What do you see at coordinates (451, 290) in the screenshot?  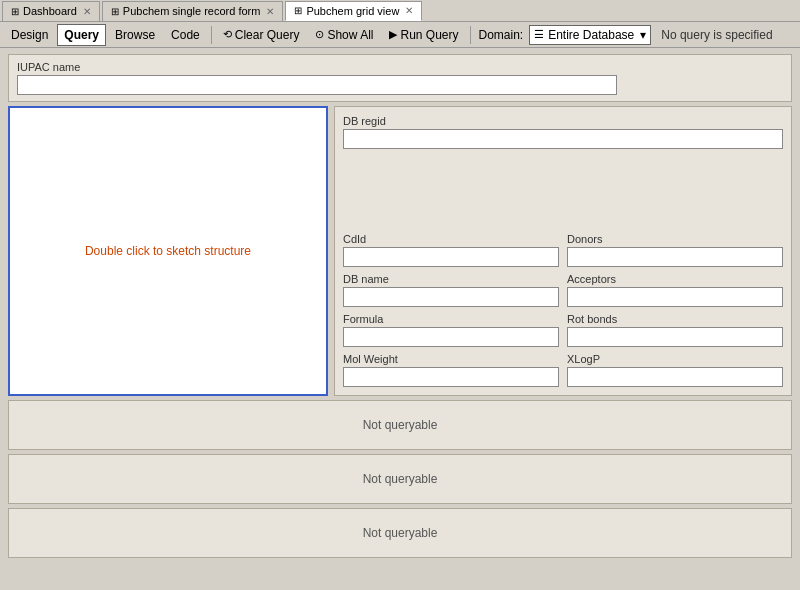 I see `db-name-group: DB name` at bounding box center [451, 290].